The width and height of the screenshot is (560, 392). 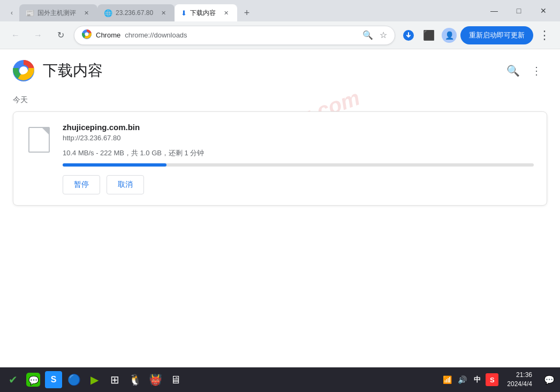 I want to click on extensions-icon: ⬛, so click(x=429, y=35).